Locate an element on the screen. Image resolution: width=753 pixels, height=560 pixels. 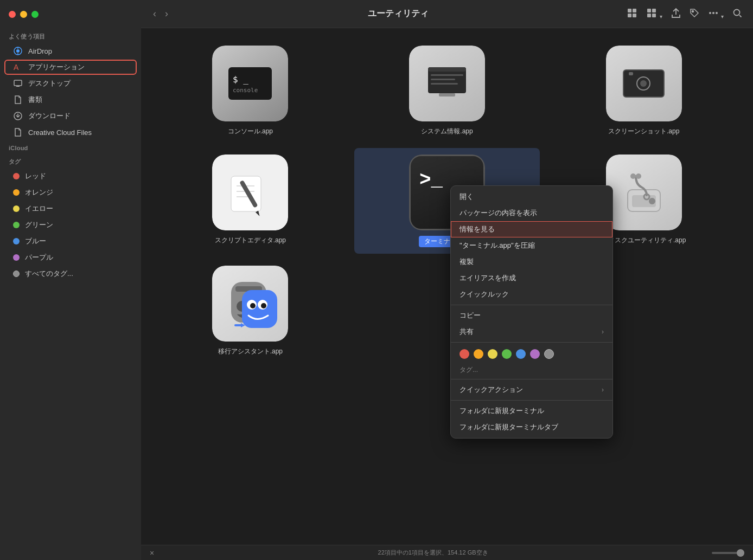
tag-purple-label: パープル is located at coordinates (39, 258).